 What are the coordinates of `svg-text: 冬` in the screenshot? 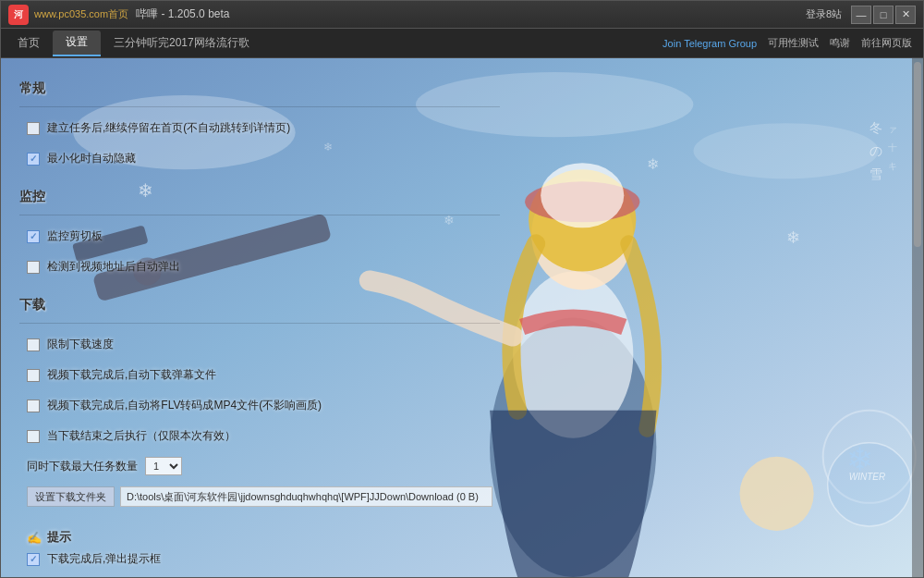 It's located at (876, 128).